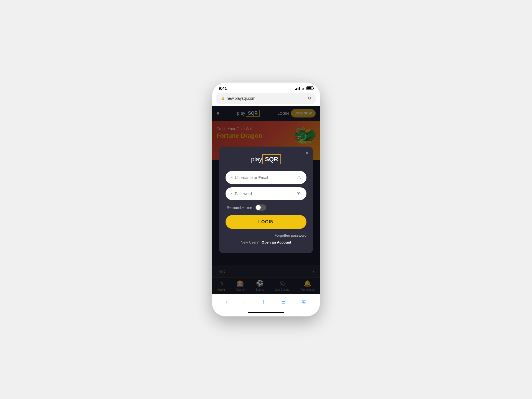 Image resolution: width=532 pixels, height=399 pixels. Describe the element at coordinates (299, 194) in the screenshot. I see `toggle-visibility-icon: 👁` at that location.